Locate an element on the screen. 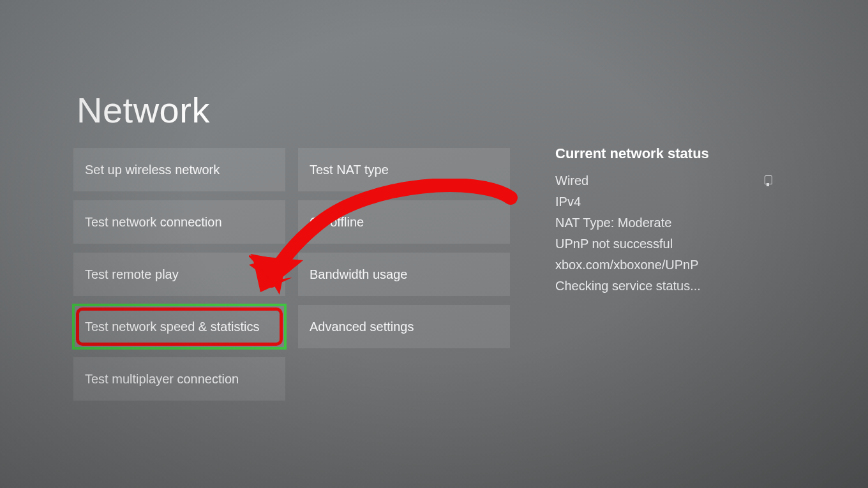 Image resolution: width=868 pixels, height=488 pixels. test-multiplayer-tile: Test multiplayer connection is located at coordinates (179, 379).